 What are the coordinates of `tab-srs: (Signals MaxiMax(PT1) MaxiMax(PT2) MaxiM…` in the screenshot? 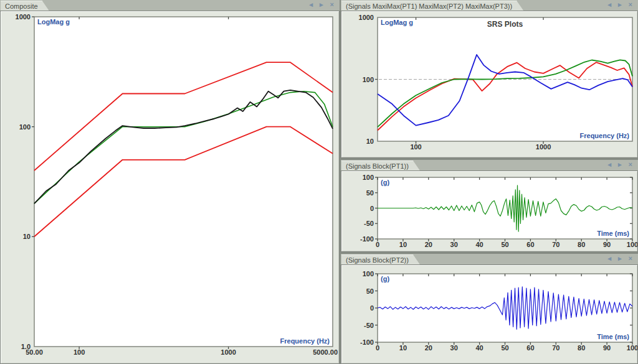 It's located at (432, 6).